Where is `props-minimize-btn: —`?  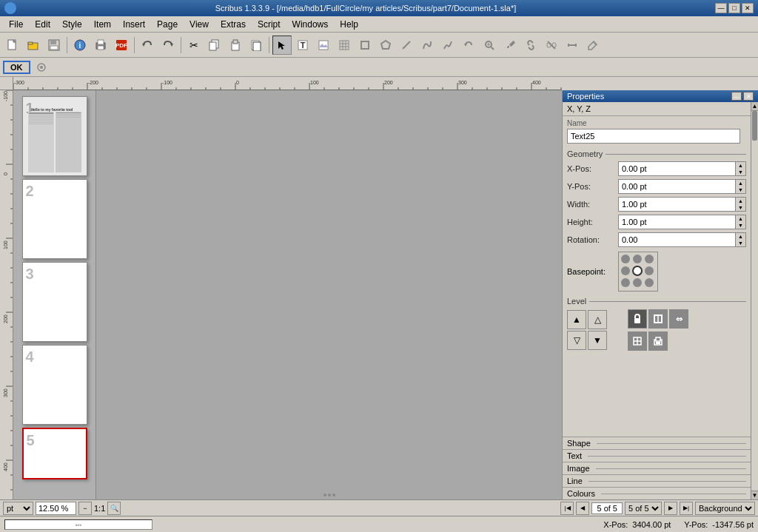 props-minimize-btn: — is located at coordinates (737, 96).